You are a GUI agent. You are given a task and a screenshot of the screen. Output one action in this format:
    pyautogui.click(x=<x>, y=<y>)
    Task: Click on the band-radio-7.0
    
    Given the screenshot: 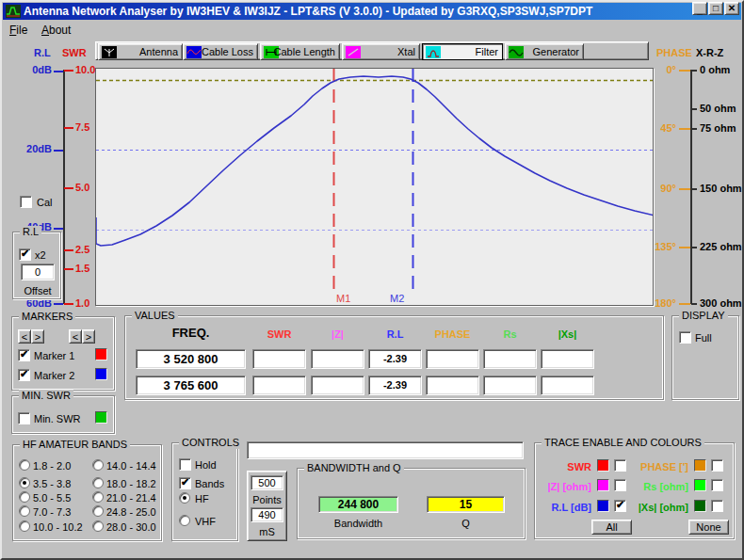 What is the action you would take?
    pyautogui.click(x=24, y=511)
    